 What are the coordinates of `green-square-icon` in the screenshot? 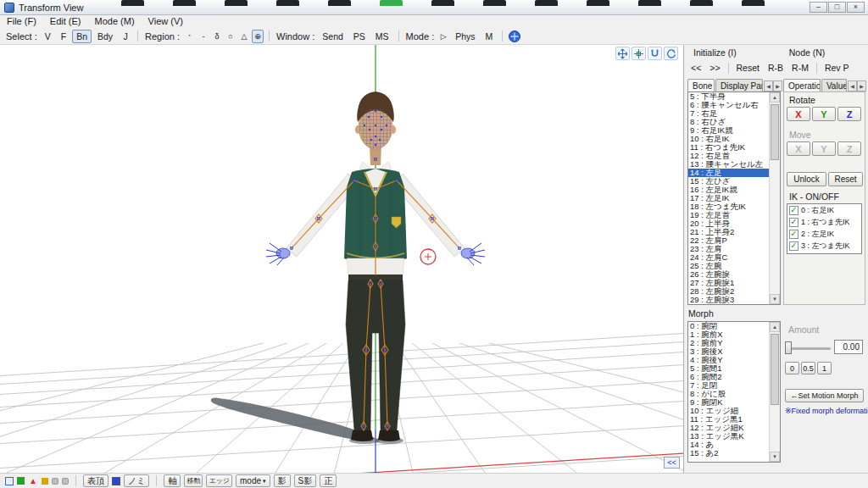 It's located at (20, 481).